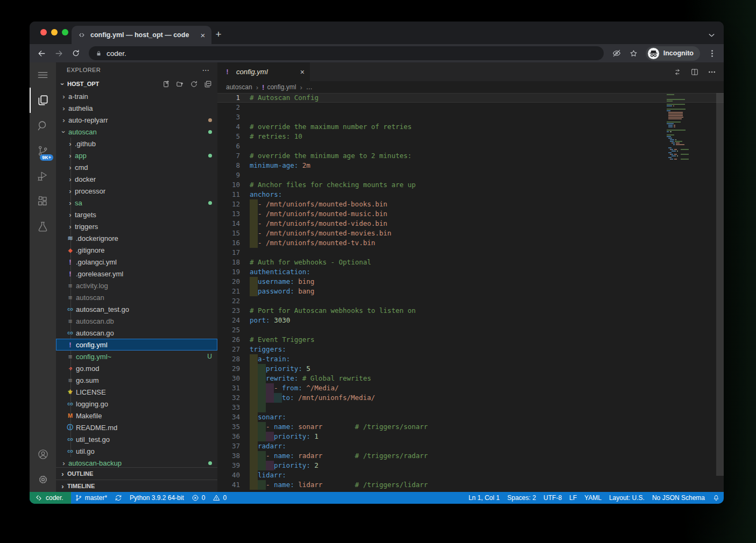  Describe the element at coordinates (302, 72) in the screenshot. I see `editor-tab-close-icon: ×` at that location.